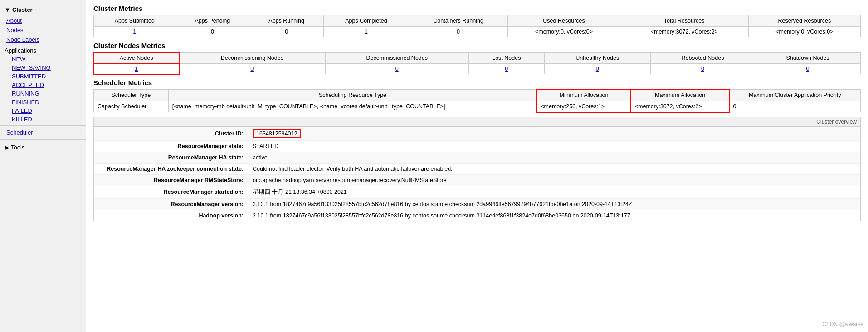 The width and height of the screenshot is (868, 332). What do you see at coordinates (477, 192) in the screenshot?
I see `row-rm-started: ResourceManager started on: 星期四 十月 21 18…` at bounding box center [477, 192].